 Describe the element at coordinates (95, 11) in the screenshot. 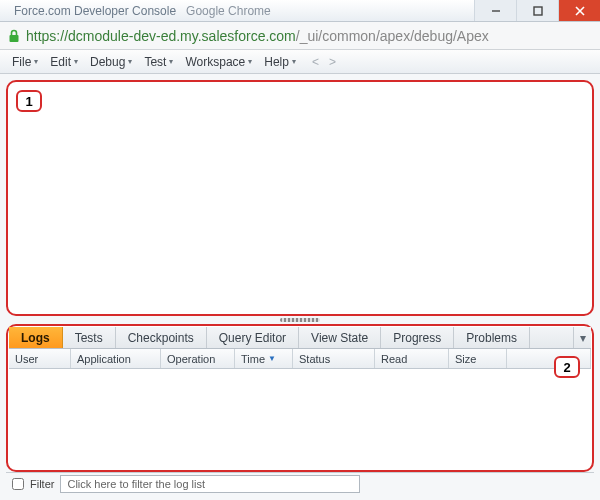

I see `window-title: Force.com Developer Console` at that location.